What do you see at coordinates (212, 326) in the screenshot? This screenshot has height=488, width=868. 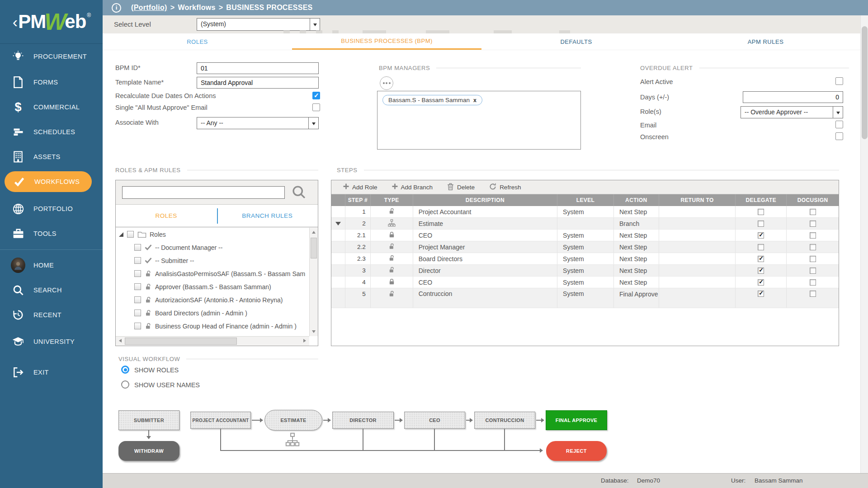 I see `tree-item: Business Group Head of Finance (admin - …` at bounding box center [212, 326].